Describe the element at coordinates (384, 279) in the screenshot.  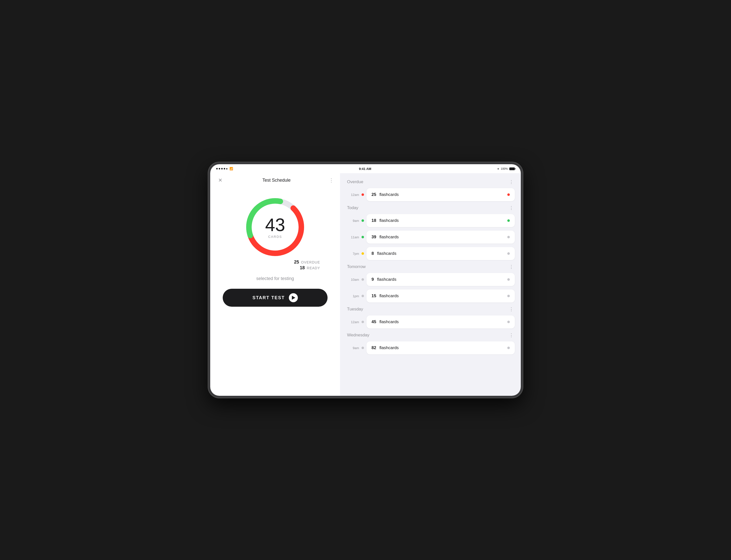
I see `card-count: 9 flashcards` at that location.